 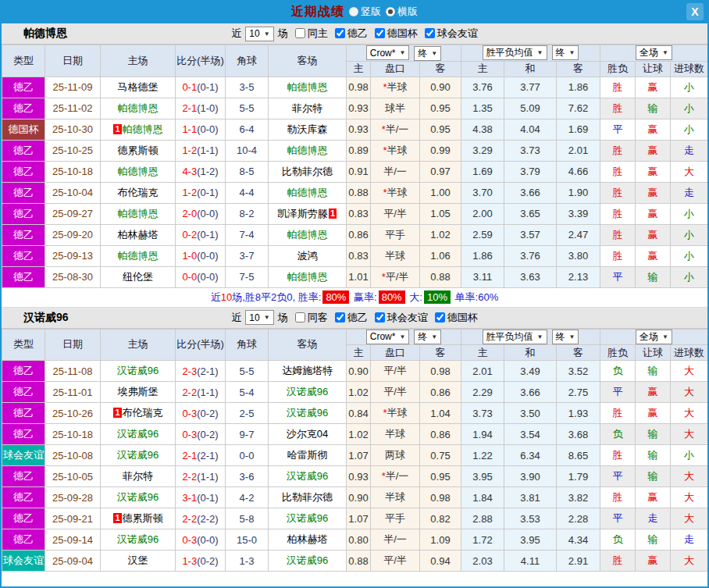 What do you see at coordinates (653, 561) in the screenshot?
I see `result-handicap: 赢` at bounding box center [653, 561].